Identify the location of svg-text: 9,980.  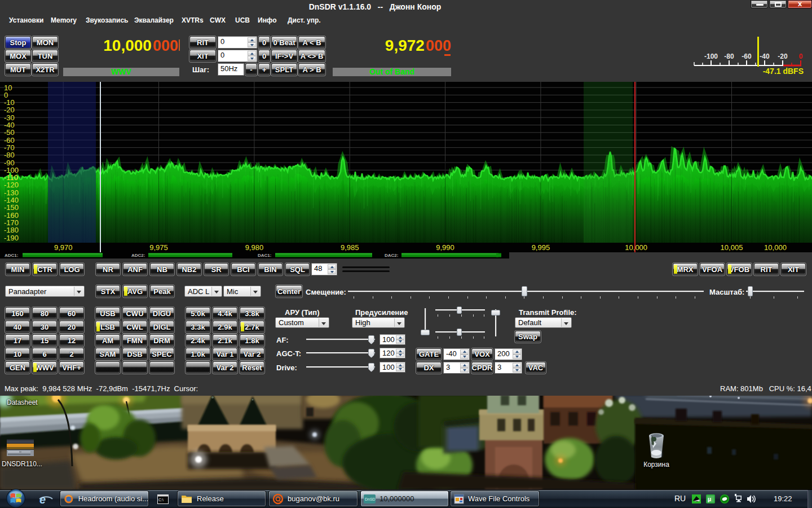
(255, 247).